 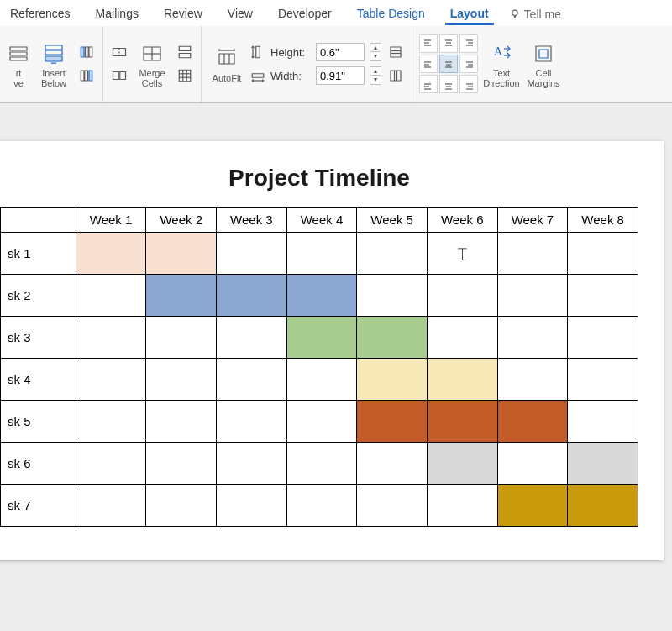 What do you see at coordinates (428, 64) in the screenshot?
I see `align-mid-left` at bounding box center [428, 64].